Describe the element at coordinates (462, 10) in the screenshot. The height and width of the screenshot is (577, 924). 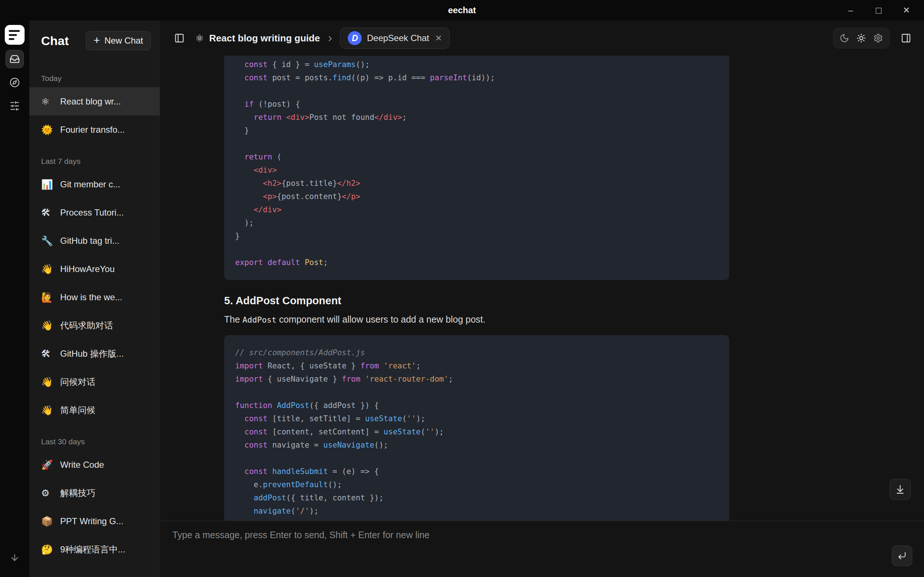
I see `window-title: eechat` at that location.